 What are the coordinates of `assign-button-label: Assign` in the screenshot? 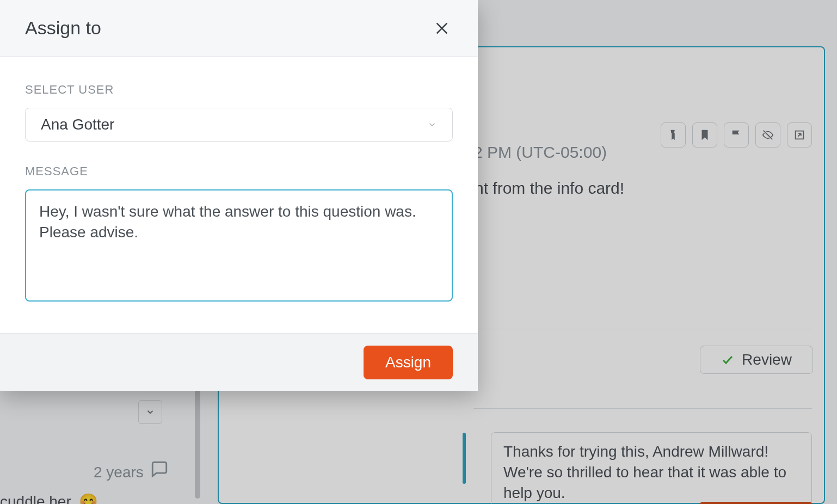 It's located at (408, 362).